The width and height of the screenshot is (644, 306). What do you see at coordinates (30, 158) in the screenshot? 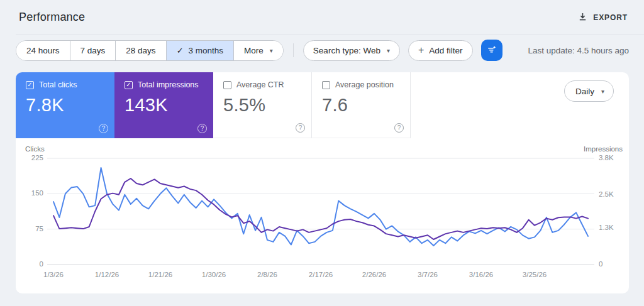
I see `y-tick-label: 225` at bounding box center [30, 158].